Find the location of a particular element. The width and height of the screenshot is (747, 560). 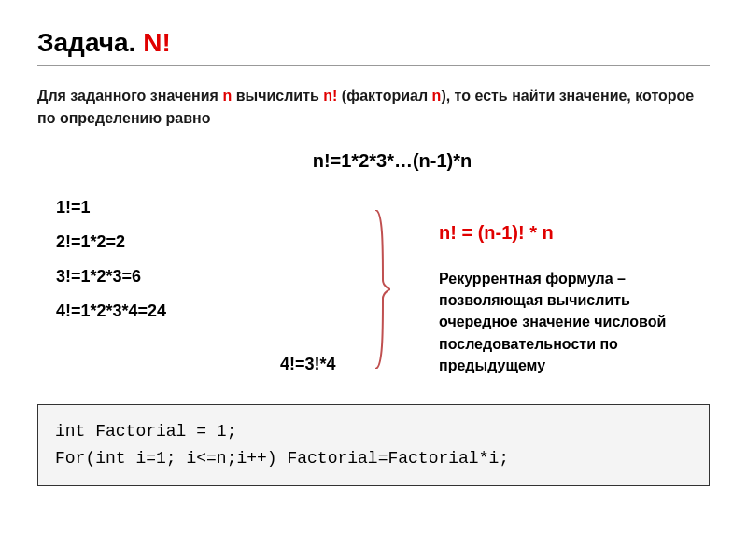

code-block: int Factorial = 1; For(int i=1; i<=n;i++… is located at coordinates (374, 445).